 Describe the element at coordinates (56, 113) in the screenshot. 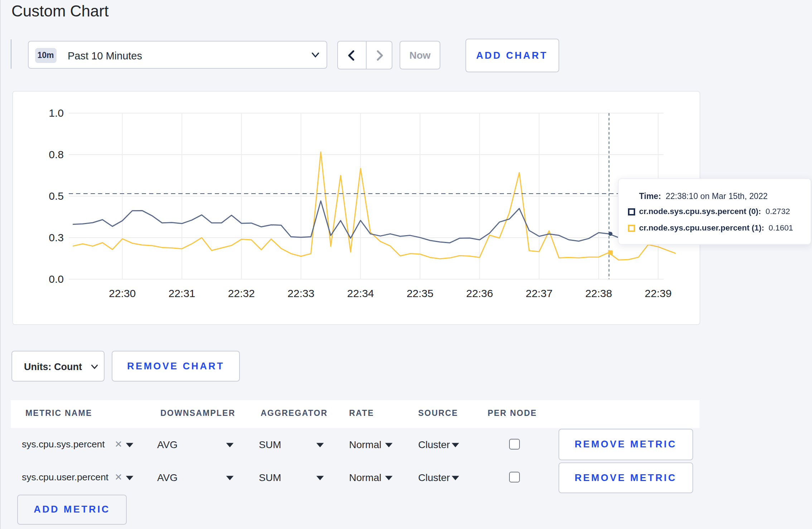

I see `svg-text: 1.0` at that location.